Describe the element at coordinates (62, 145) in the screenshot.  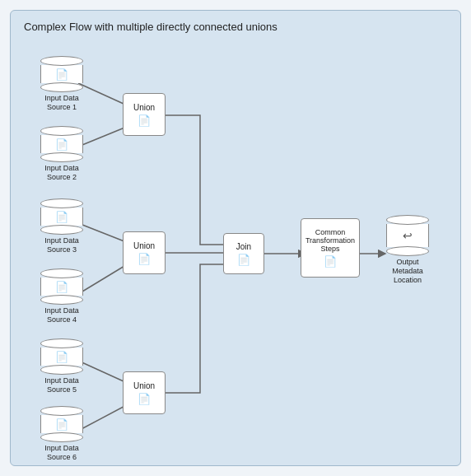
I see `source-2-icon: 📄` at that location.